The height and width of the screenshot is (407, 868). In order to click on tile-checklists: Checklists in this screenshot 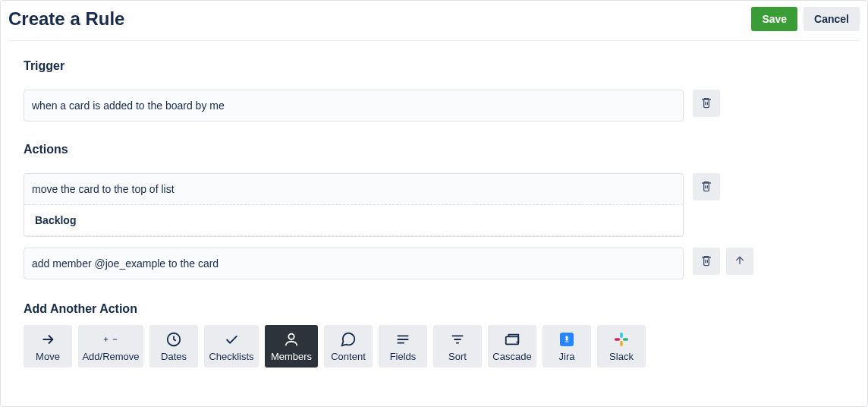, I will do `click(231, 346)`.